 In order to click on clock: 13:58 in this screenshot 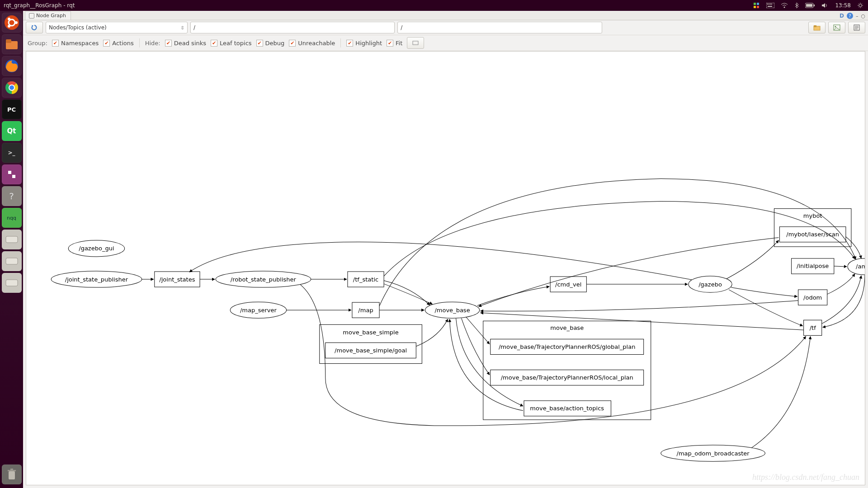, I will do `click(843, 5)`.